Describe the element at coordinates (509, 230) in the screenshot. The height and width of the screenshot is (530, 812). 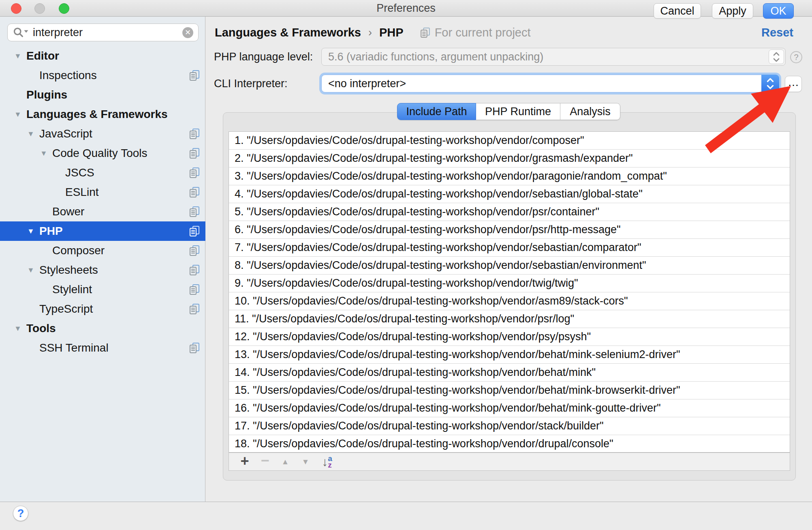
I see `include-path-row: 6. "/Users/opdavies/Code/os/drupal-testi…` at that location.